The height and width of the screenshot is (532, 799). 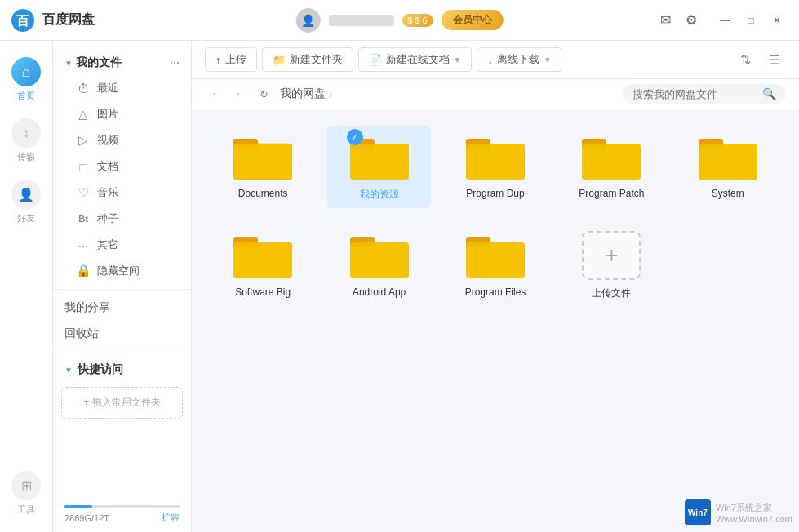 I want to click on file-label-system: System, so click(x=728, y=193).